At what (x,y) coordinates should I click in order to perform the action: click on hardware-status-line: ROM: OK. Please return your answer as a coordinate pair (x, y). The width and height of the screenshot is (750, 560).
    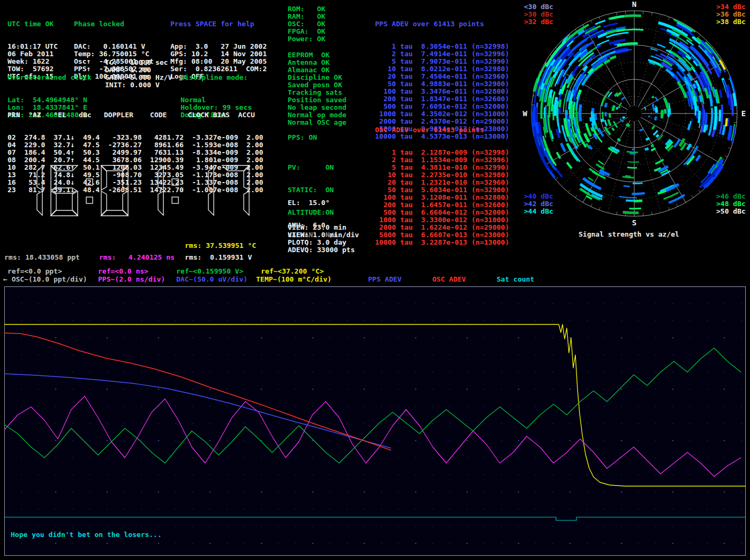
    Looking at the image, I should click on (306, 9).